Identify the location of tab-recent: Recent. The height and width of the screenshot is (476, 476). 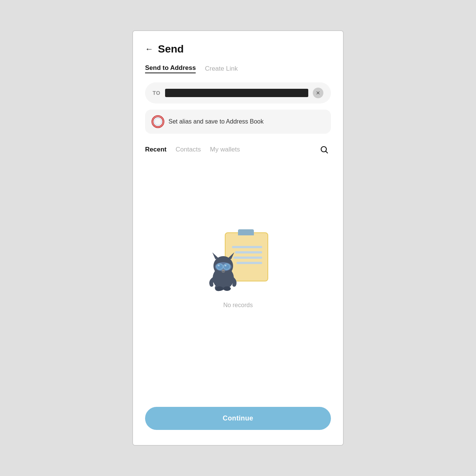
(156, 150).